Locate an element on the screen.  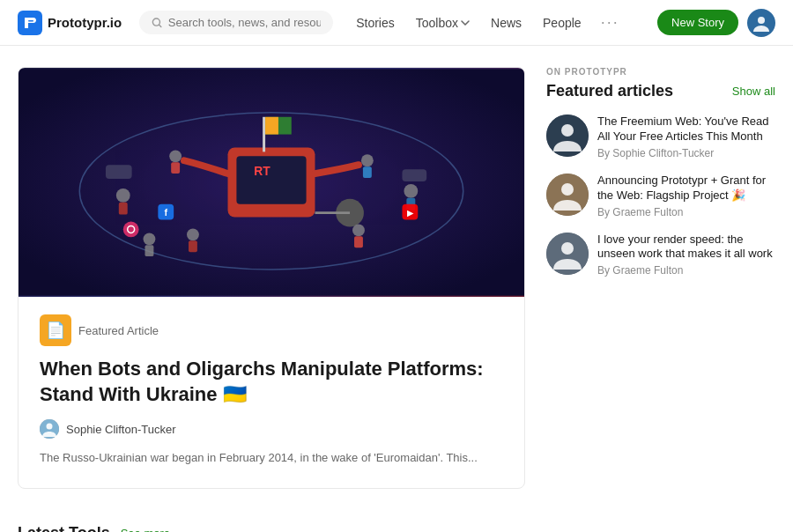
see-more-link: See more → is located at coordinates (153, 529).